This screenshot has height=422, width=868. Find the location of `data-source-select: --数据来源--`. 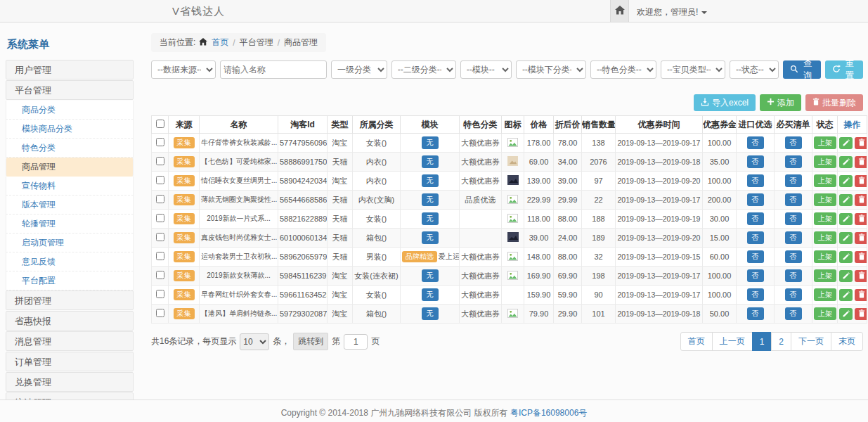

data-source-select: --数据来源-- is located at coordinates (183, 70).